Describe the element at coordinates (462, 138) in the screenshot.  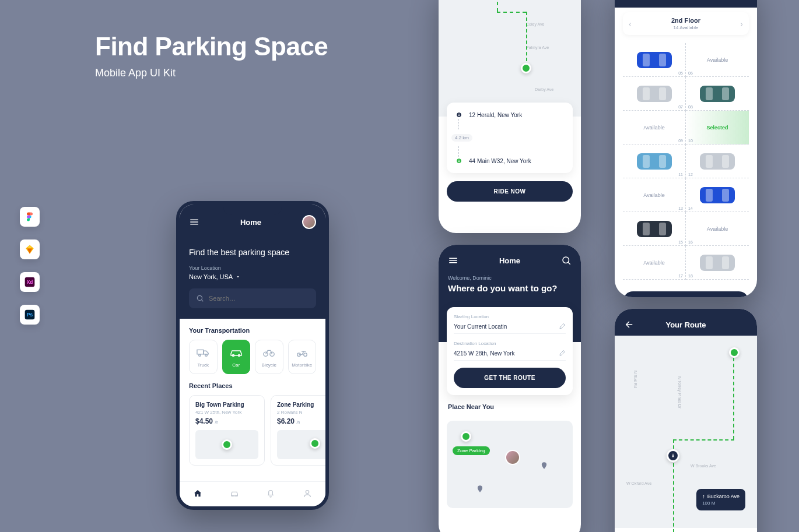
I see `distance-pill: 4.2 km` at that location.